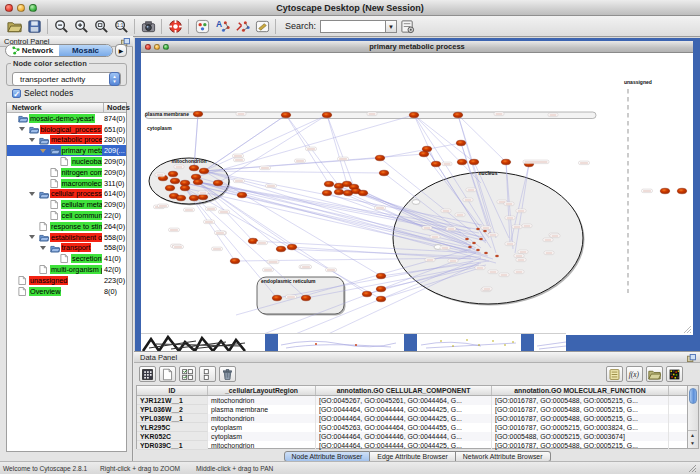 The height and width of the screenshot is (474, 700). What do you see at coordinates (407, 26) in the screenshot?
I see `search-config-icon` at bounding box center [407, 26].